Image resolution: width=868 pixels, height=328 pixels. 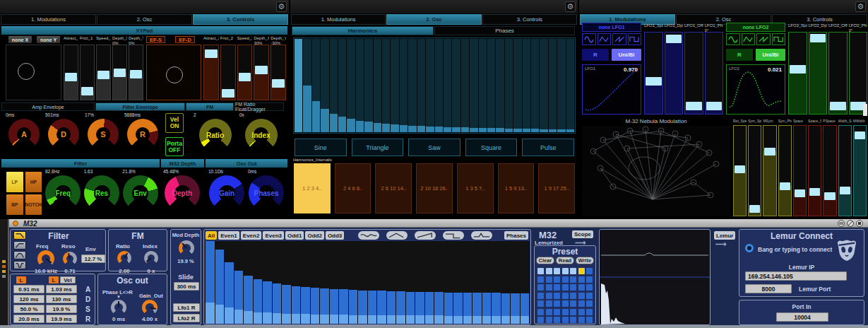 What do you see at coordinates (725, 235) in the screenshot?
I see `lemur-button: Lemur` at bounding box center [725, 235].